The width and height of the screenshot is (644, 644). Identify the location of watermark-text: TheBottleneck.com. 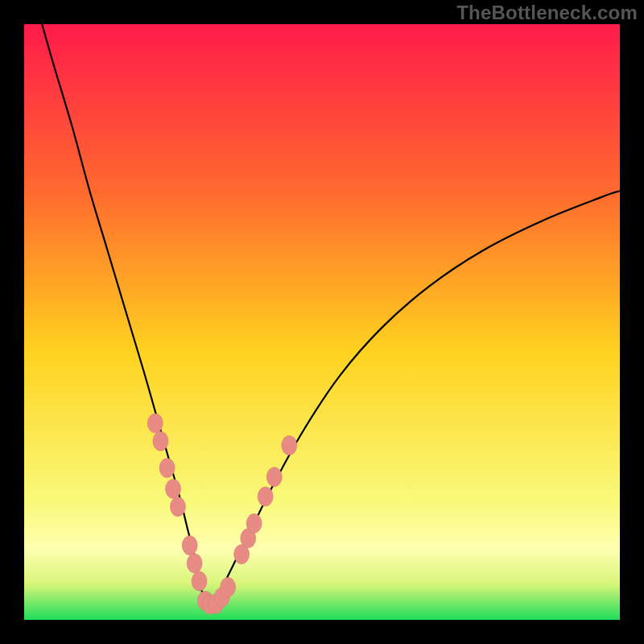
(547, 13).